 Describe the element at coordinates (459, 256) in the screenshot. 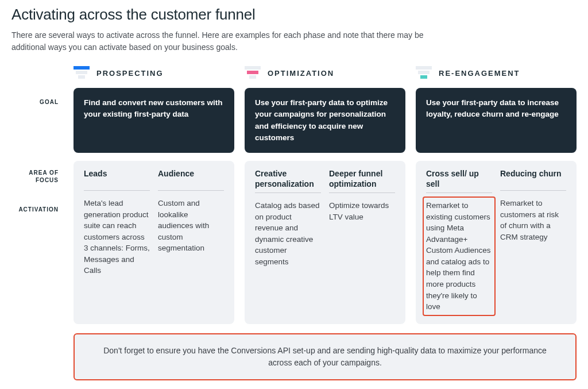

I see `focus-body-highlighted: Remarket to existing customers using Met…` at that location.